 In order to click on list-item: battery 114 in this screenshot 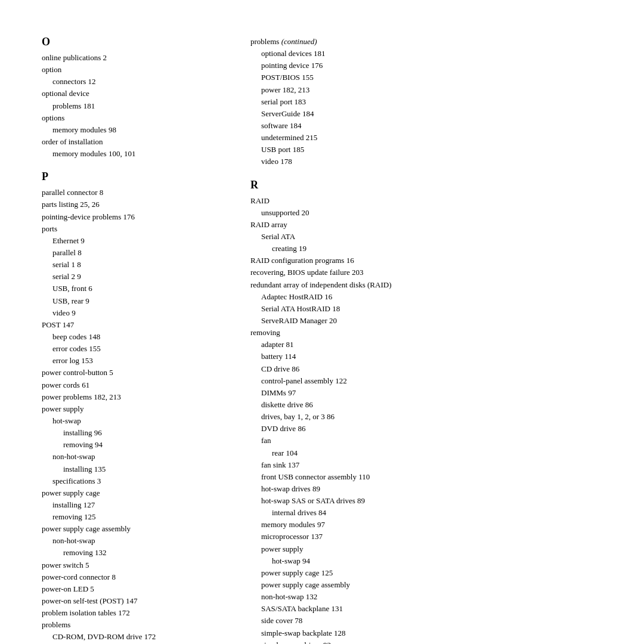, I will do `click(432, 357)`.